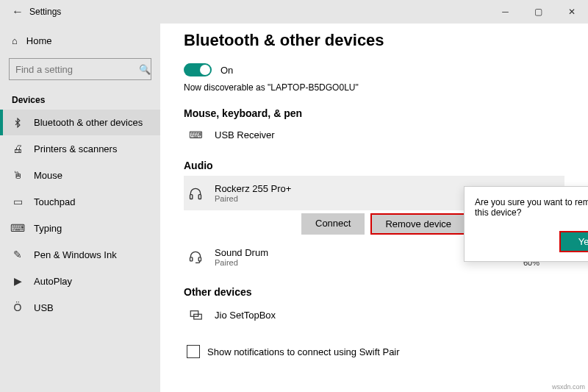 Image resolution: width=588 pixels, height=392 pixels. Describe the element at coordinates (294, 12) in the screenshot. I see `titlebar: ← Settings ─ ▢ ✕` at that location.